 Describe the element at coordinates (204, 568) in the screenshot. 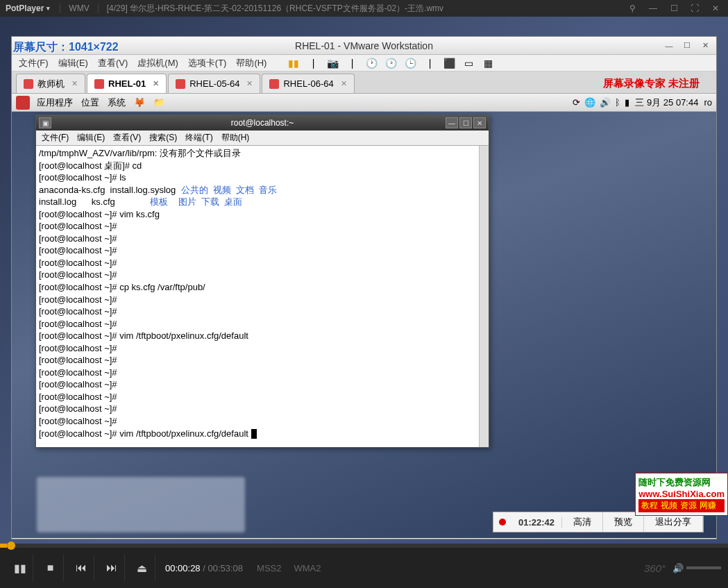

I see `time-display: 00:00:28 / 00:53:08` at that location.